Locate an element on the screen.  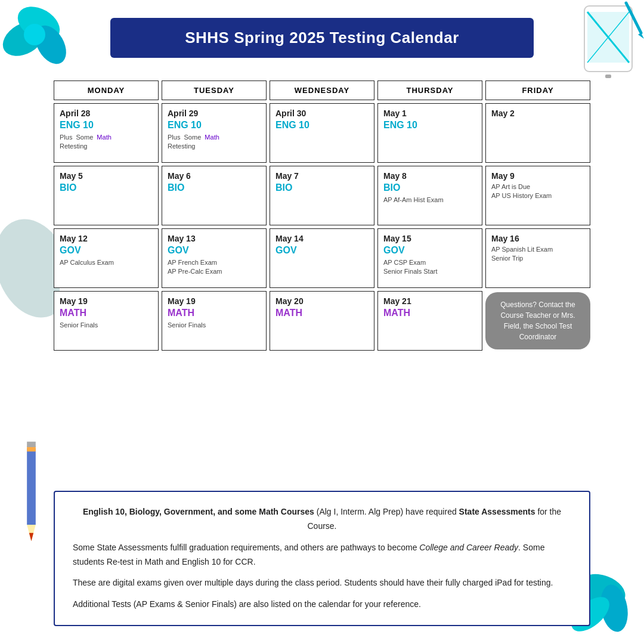
cal-cell-may8: May 8 BIO AP Af-Am Hist Exam is located at coordinates (430, 196).